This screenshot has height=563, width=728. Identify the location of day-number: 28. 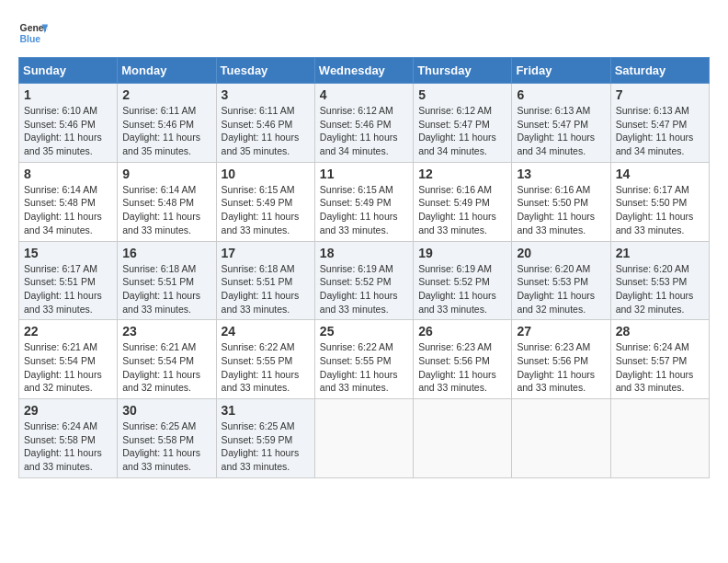
(660, 331).